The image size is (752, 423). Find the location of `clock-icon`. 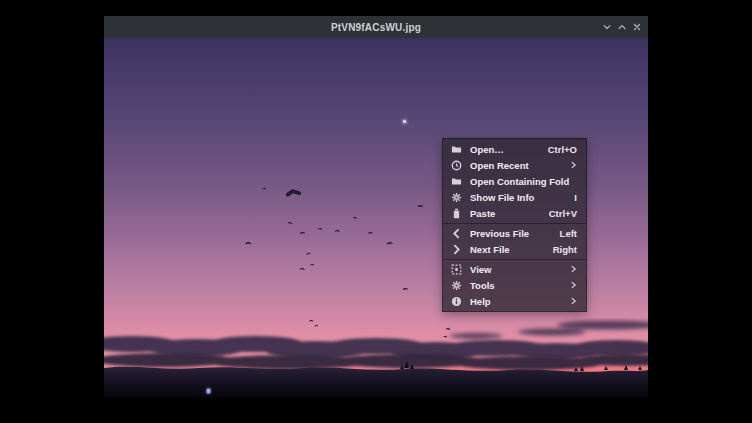

clock-icon is located at coordinates (456, 166).